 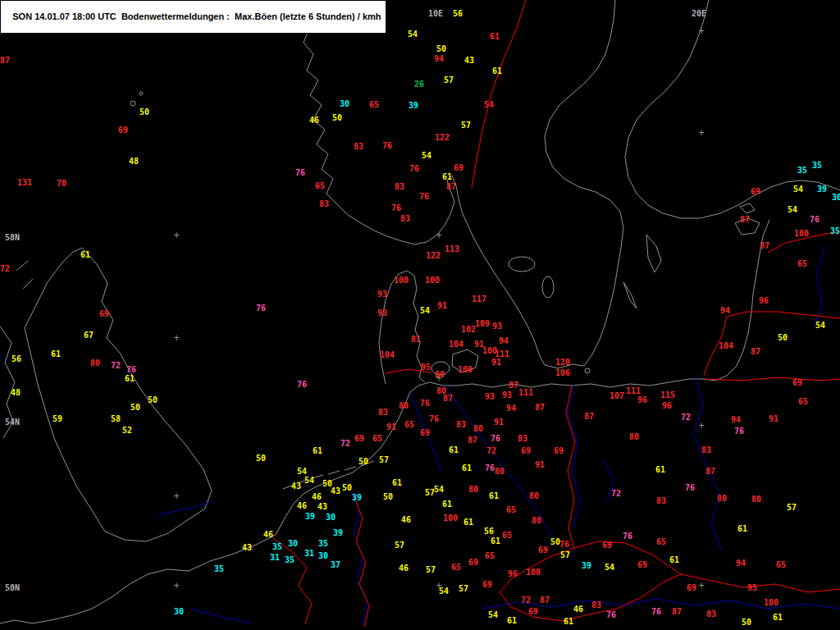 What do you see at coordinates (12, 587) in the screenshot?
I see `latitude-label: 50N` at bounding box center [12, 587].